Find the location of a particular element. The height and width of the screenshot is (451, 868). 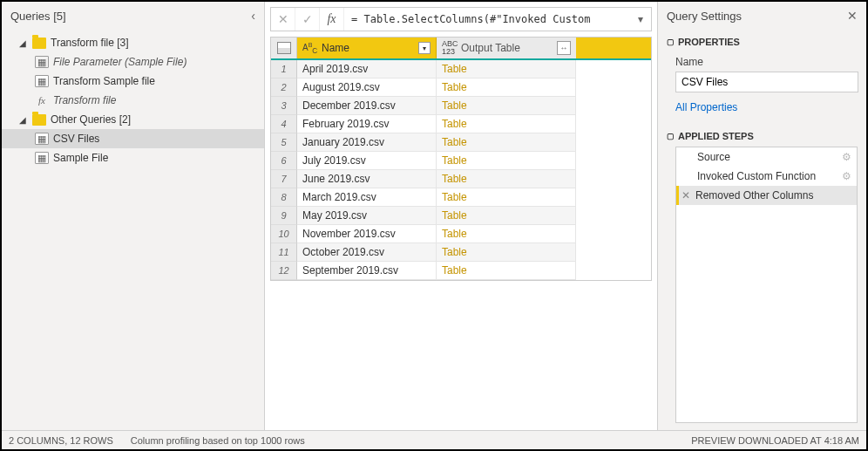

cell-name: February 2019.csv is located at coordinates (367, 124).